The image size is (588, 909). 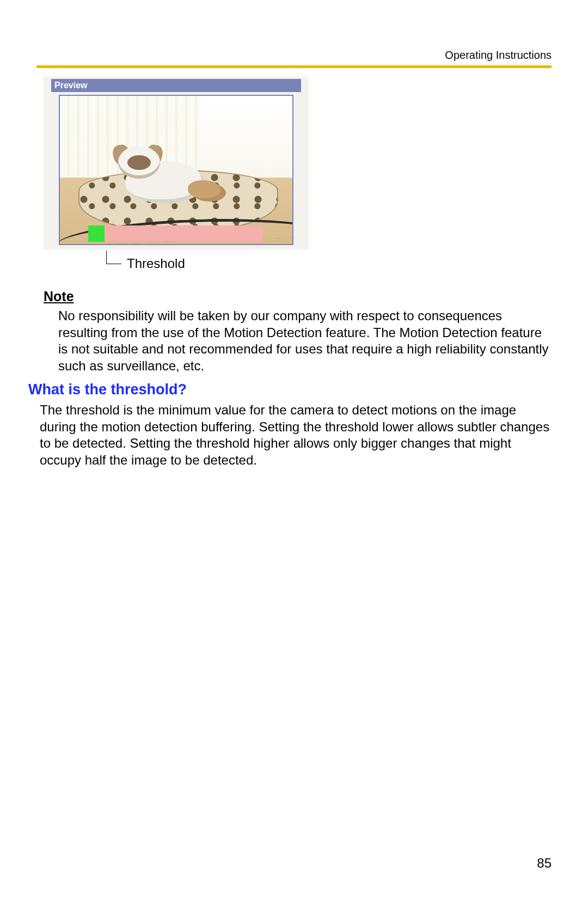 I want to click on section-body: The threshold is the minimum value for t…, so click(x=296, y=436).